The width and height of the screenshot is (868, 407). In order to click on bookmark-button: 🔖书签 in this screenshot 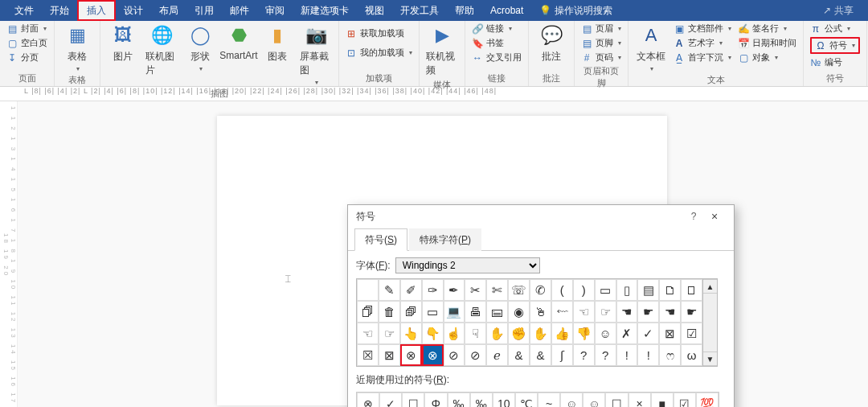, I will do `click(497, 43)`.